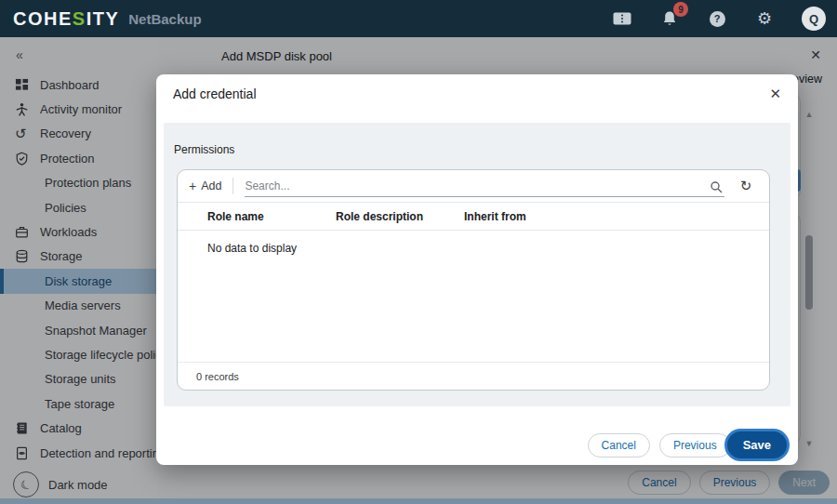  I want to click on search-input: Search..., so click(485, 186).